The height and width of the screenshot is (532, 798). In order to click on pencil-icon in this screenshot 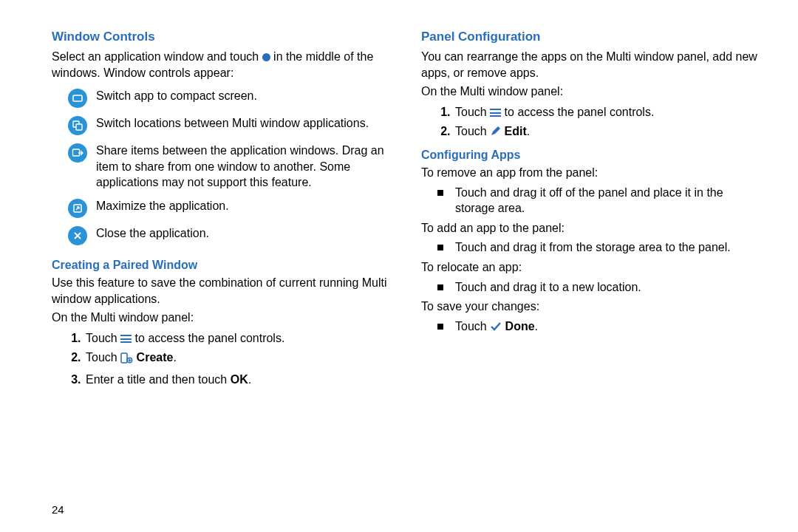, I will do `click(495, 133)`.